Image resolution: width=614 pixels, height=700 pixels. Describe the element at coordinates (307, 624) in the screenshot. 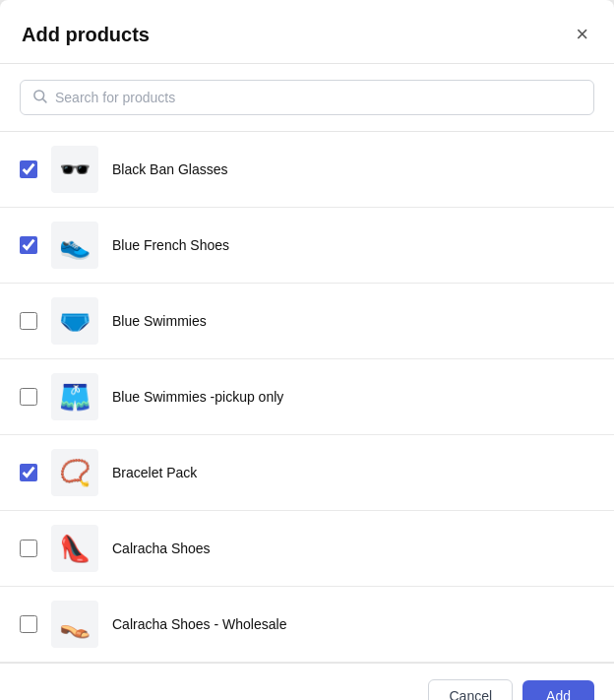

I see `list-item: 👡Calracha Shoes - Wholesale` at that location.